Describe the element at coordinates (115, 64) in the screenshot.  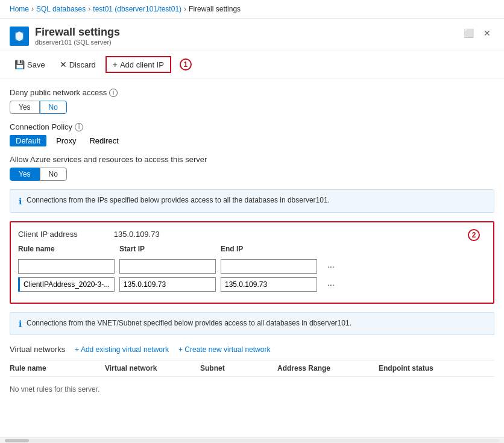
I see `add-icon: +` at that location.